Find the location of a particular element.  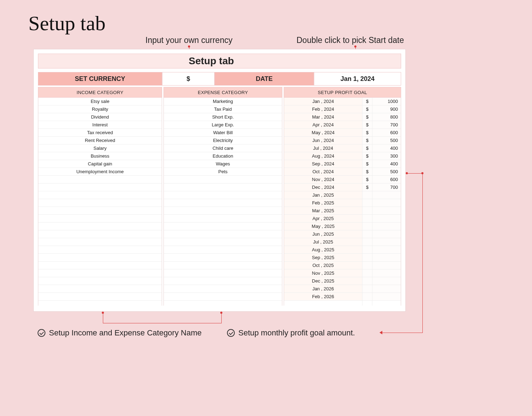

profit-month-cell: Aug , 2024 is located at coordinates (323, 156).